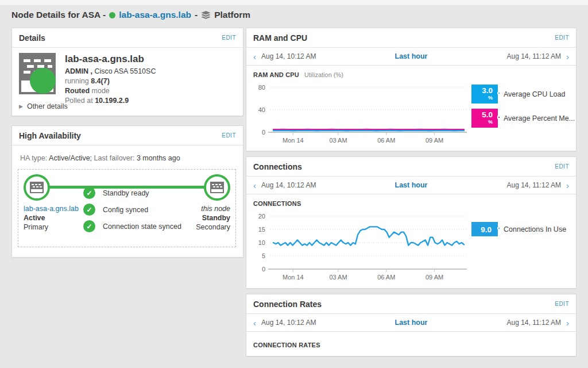  What do you see at coordinates (362, 113) in the screenshot?
I see `ram-cpu-chart: 04080Mon 1403 AM06 AM09 AM` at bounding box center [362, 113].